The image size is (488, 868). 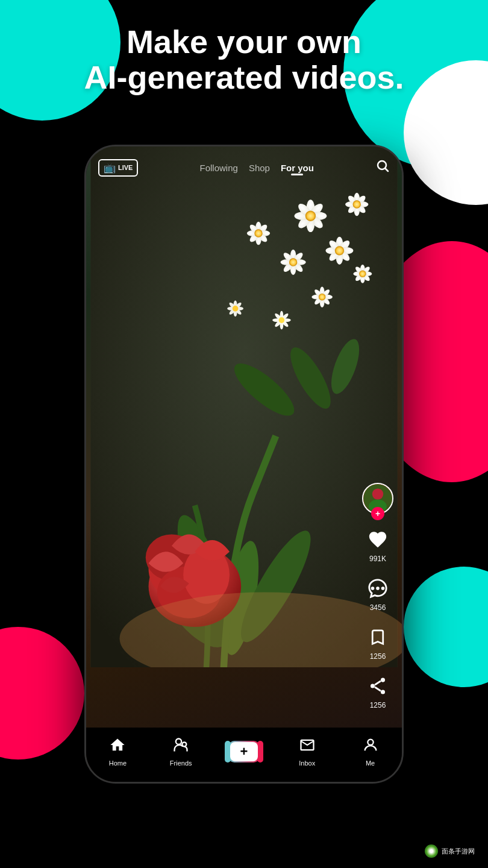 I want to click on inbox-label: Inbox, so click(x=307, y=763).